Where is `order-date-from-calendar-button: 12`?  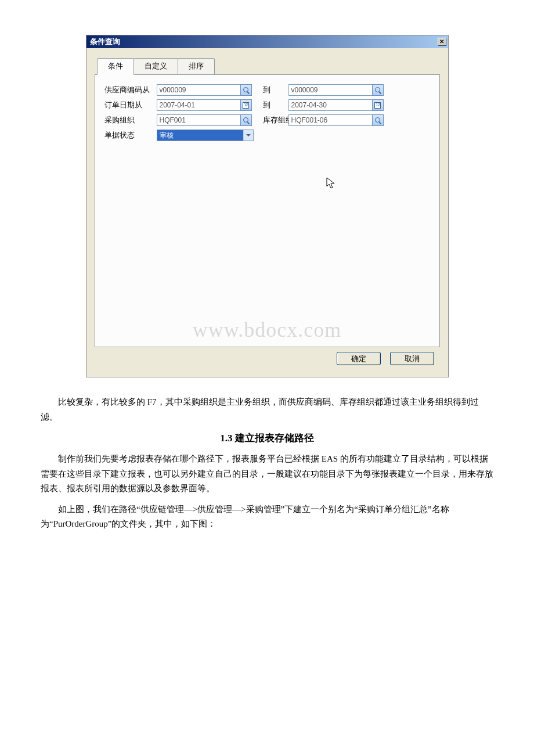
order-date-from-calendar-button: 12 is located at coordinates (246, 105).